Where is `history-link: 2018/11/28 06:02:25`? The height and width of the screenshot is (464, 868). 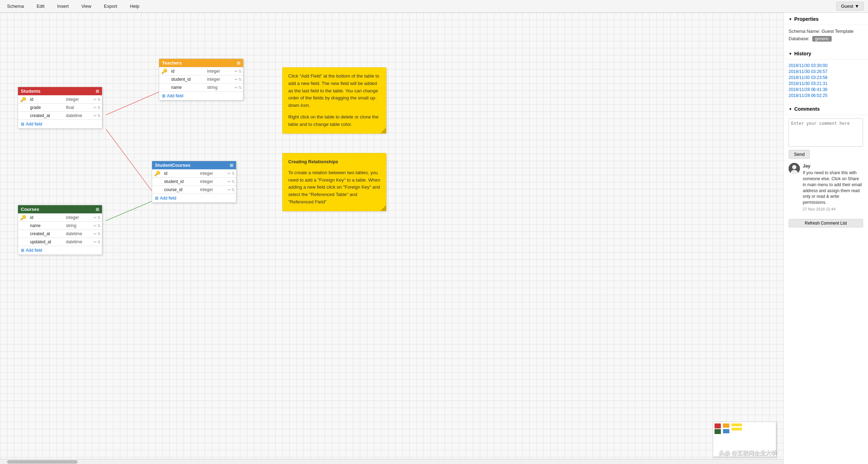 history-link: 2018/11/28 06:02:25 is located at coordinates (826, 96).